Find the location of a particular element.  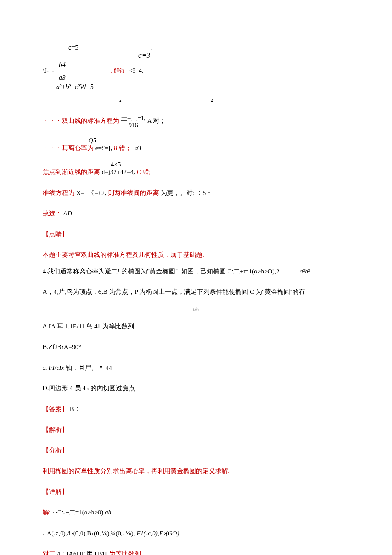

hyperbola-eq-top: 土−二=1, is located at coordinates (133, 119).